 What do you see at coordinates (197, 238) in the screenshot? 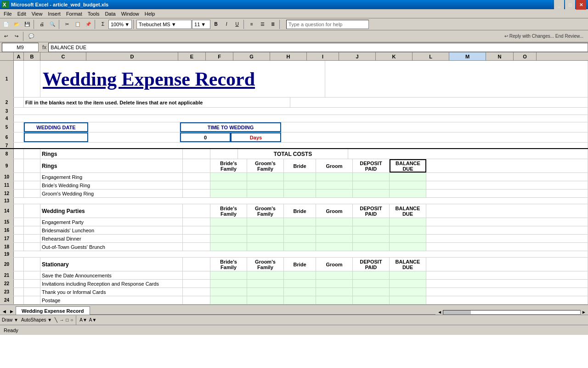
I see `cell-e17` at bounding box center [197, 238].